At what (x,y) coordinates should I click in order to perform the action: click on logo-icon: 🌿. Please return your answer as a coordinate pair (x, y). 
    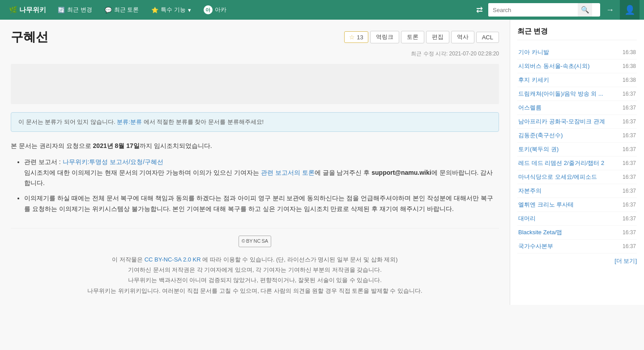
    Looking at the image, I should click on (13, 10).